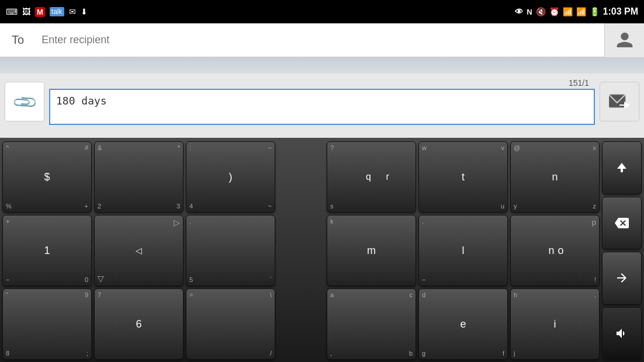  What do you see at coordinates (191, 295) in the screenshot?
I see `key-alt-equals: =` at bounding box center [191, 295].